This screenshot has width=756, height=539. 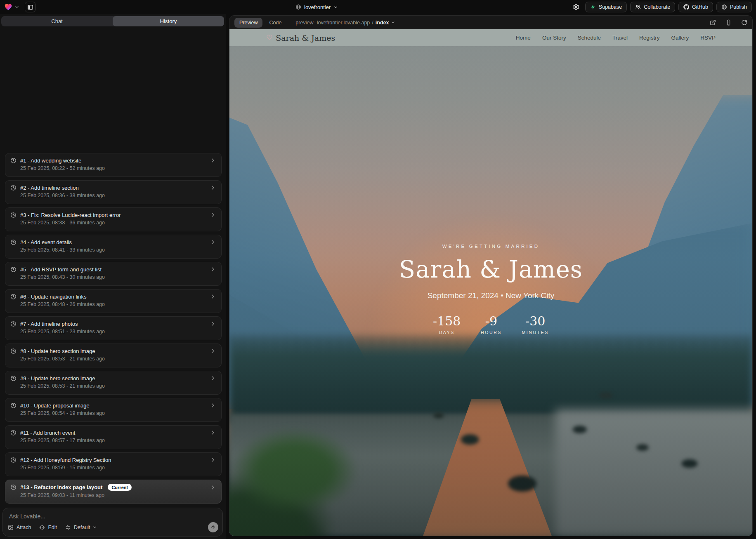 What do you see at coordinates (696, 7) in the screenshot?
I see `github-button: GitHub` at bounding box center [696, 7].